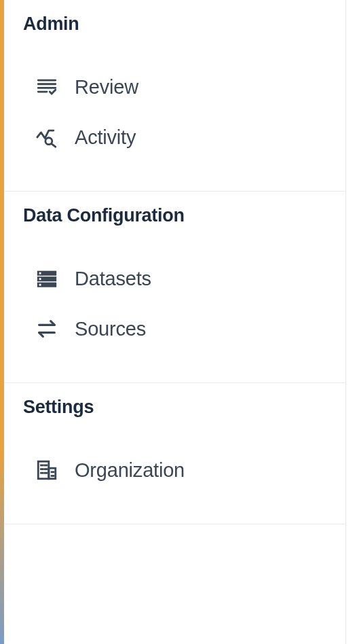 This screenshot has height=644, width=357. What do you see at coordinates (110, 329) in the screenshot?
I see `sidebar-item-label: Sources` at bounding box center [110, 329].